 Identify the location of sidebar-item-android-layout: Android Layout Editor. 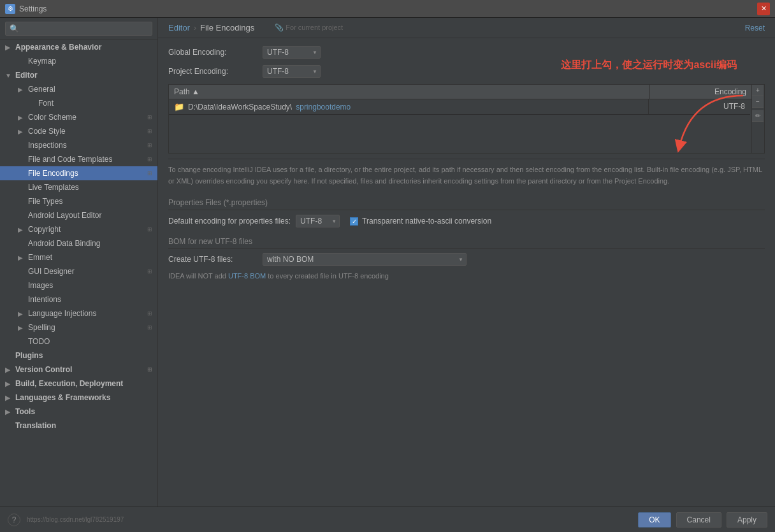
(79, 215).